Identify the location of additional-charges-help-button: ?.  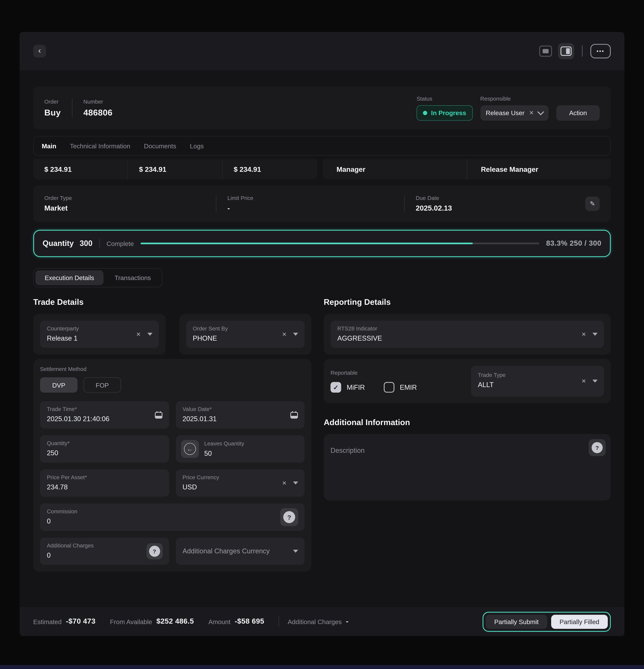
(155, 551).